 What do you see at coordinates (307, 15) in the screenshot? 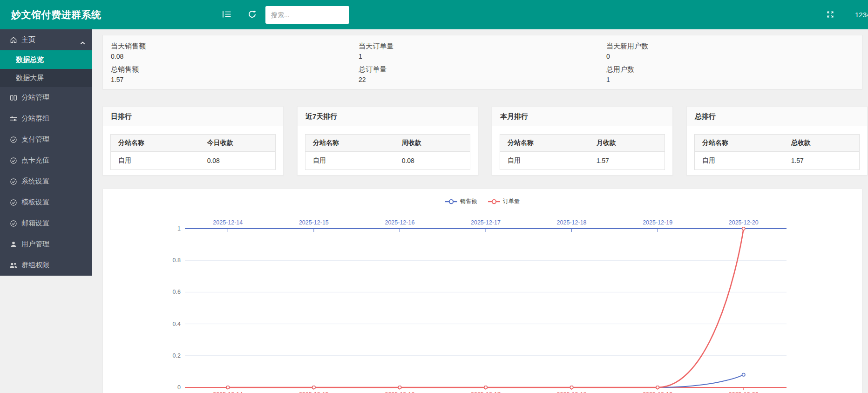
I see `search-input` at bounding box center [307, 15].